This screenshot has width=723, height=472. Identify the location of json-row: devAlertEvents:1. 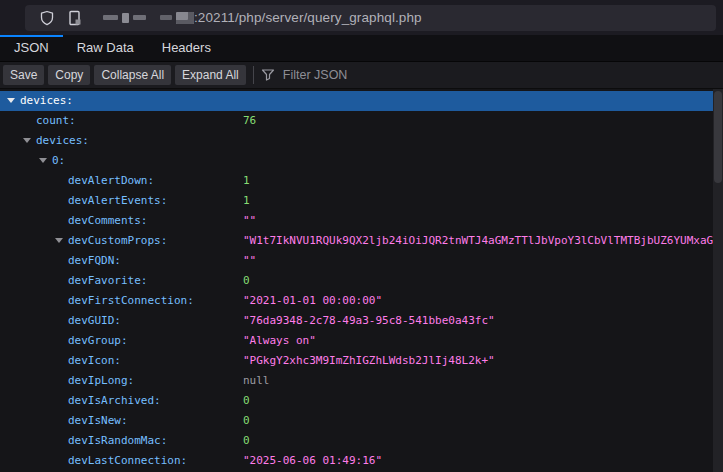
(362, 201).